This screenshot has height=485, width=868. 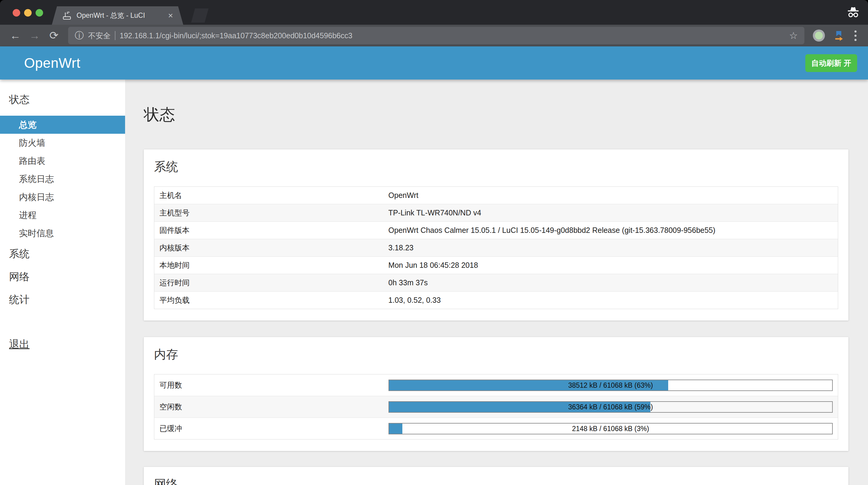 What do you see at coordinates (496, 407) in the screenshot?
I see `table-row: 空闲数 36364 kB / 61068 kB (59%)` at bounding box center [496, 407].